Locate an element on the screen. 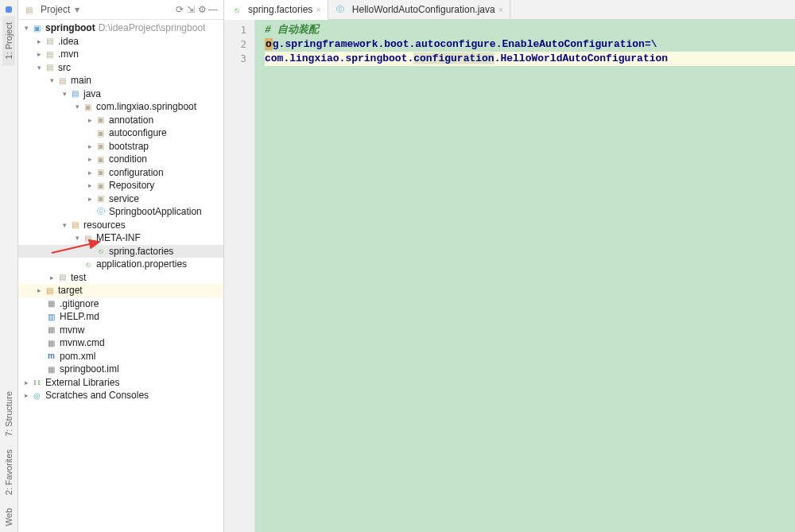  tree-mvnwcmd: ▦mvnw.cmd is located at coordinates (121, 344).